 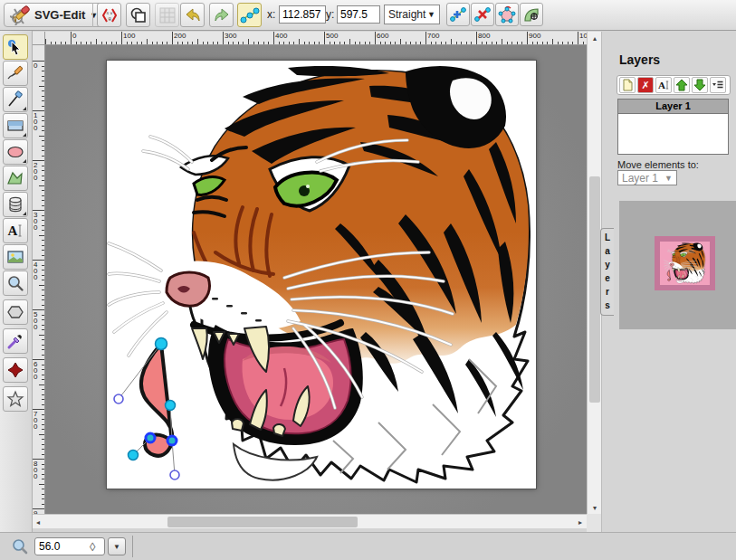 I want to click on move-layer-up-button, so click(x=682, y=85).